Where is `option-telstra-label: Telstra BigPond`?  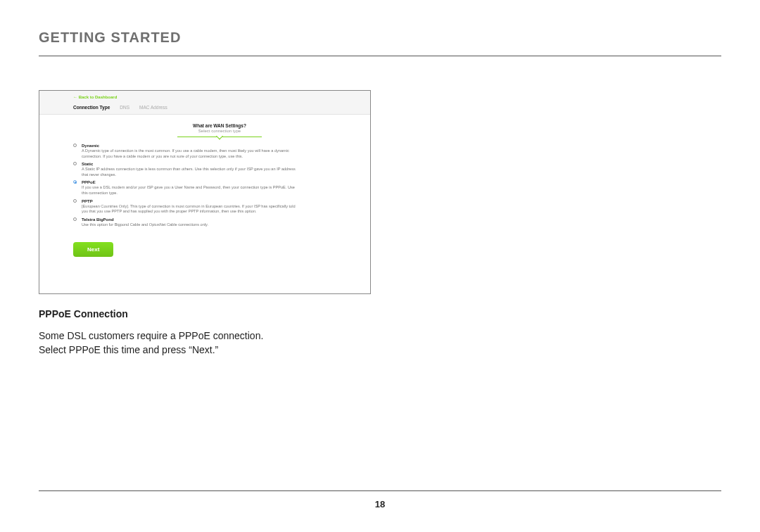
option-telstra-label: Telstra BigPond is located at coordinates (220, 220).